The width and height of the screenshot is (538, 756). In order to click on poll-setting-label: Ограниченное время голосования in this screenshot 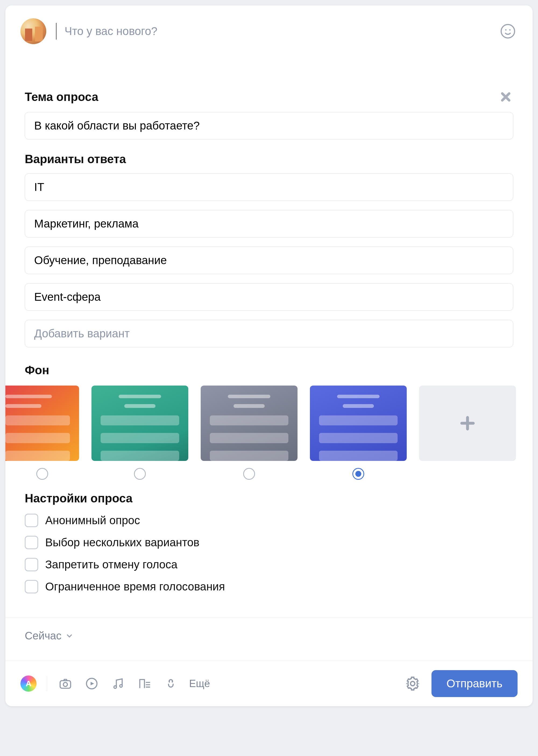, I will do `click(135, 587)`.